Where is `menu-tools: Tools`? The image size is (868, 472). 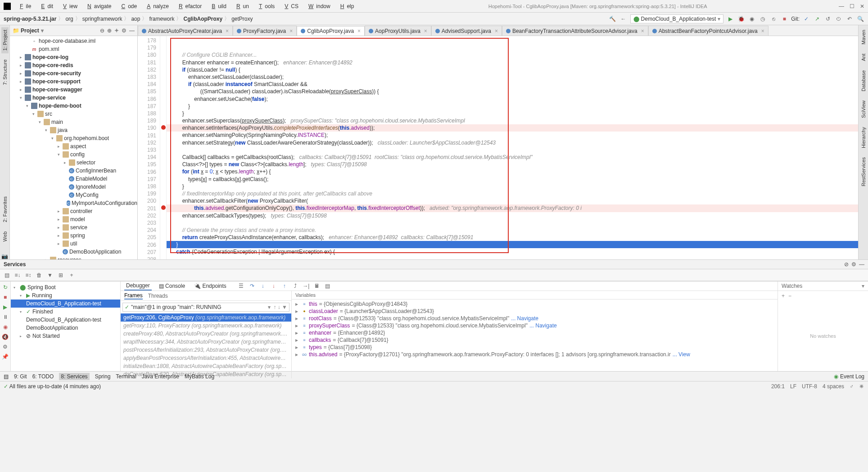
menu-tools: Tools is located at coordinates (266, 6).